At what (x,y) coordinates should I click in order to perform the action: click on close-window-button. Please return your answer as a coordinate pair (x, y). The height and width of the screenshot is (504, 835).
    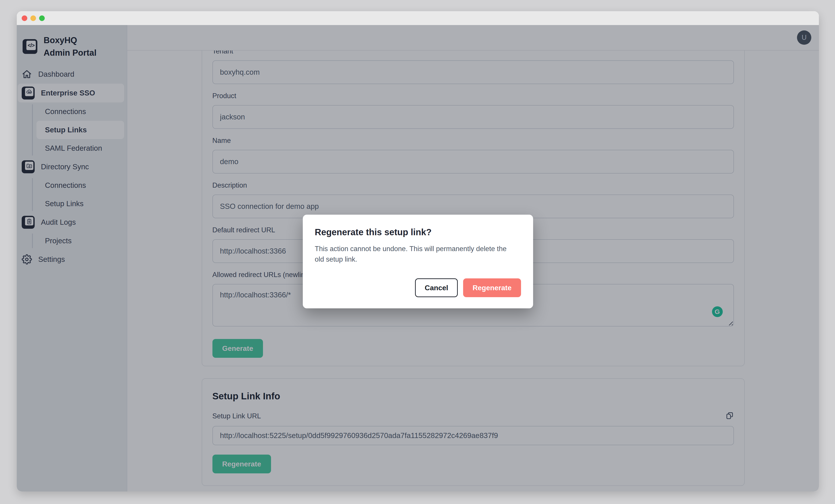
    Looking at the image, I should click on (24, 18).